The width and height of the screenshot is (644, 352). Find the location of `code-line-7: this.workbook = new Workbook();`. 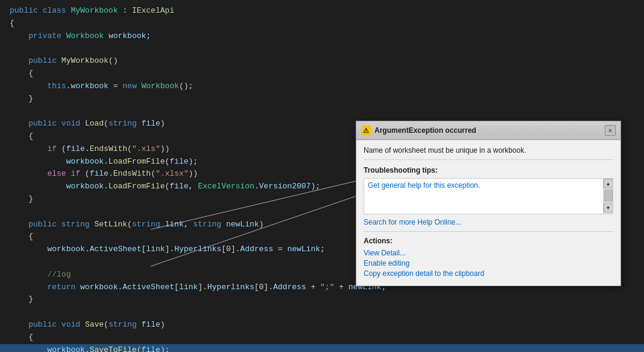

code-line-7: this.workbook = new Workbook(); is located at coordinates (322, 87).